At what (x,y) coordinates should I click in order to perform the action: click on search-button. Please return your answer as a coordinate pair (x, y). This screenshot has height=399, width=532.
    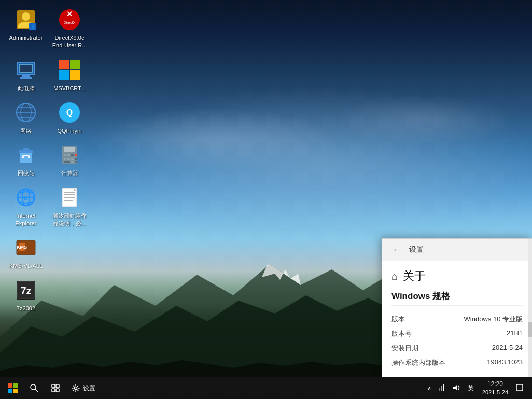
    Looking at the image, I should click on (34, 388).